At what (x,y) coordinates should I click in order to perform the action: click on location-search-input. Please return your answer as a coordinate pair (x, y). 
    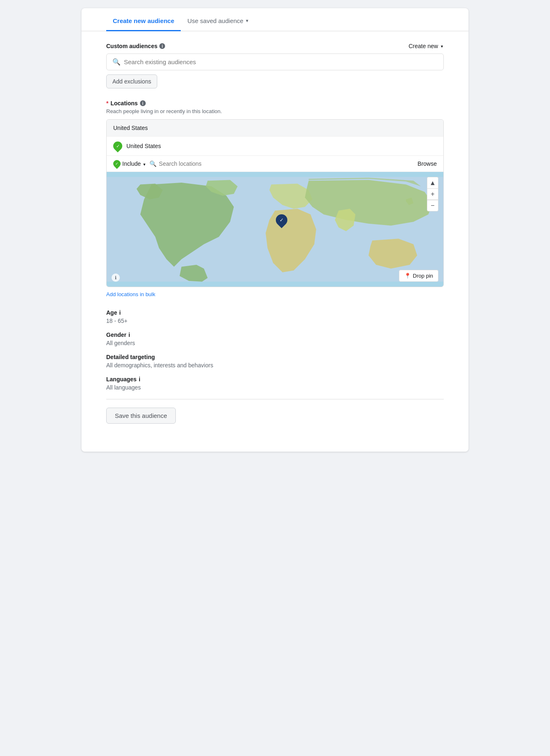
    Looking at the image, I should click on (287, 164).